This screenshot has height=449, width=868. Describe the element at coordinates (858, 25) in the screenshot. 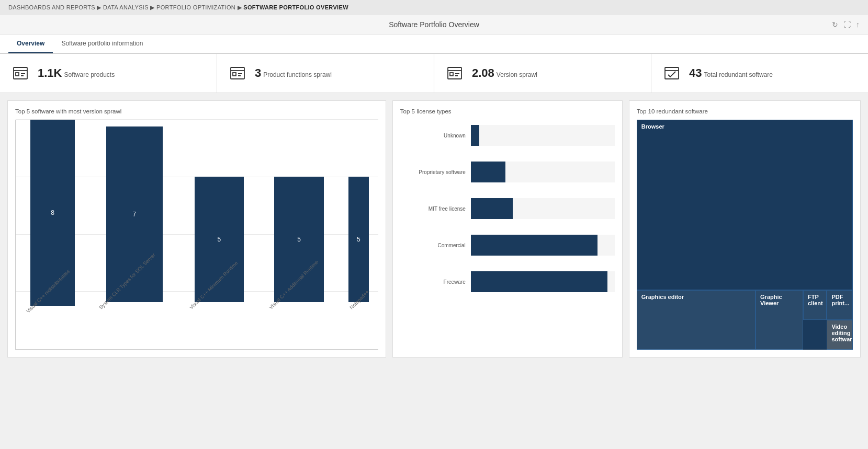

I see `export-icon: ↑` at that location.